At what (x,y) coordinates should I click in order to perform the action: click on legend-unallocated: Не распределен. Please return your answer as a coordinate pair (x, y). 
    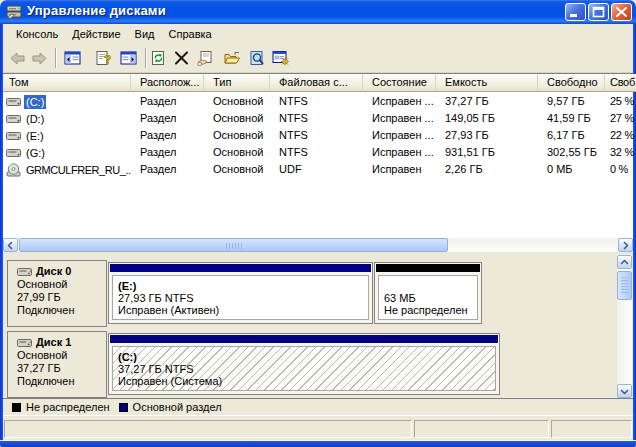
    Looking at the image, I should click on (56, 407).